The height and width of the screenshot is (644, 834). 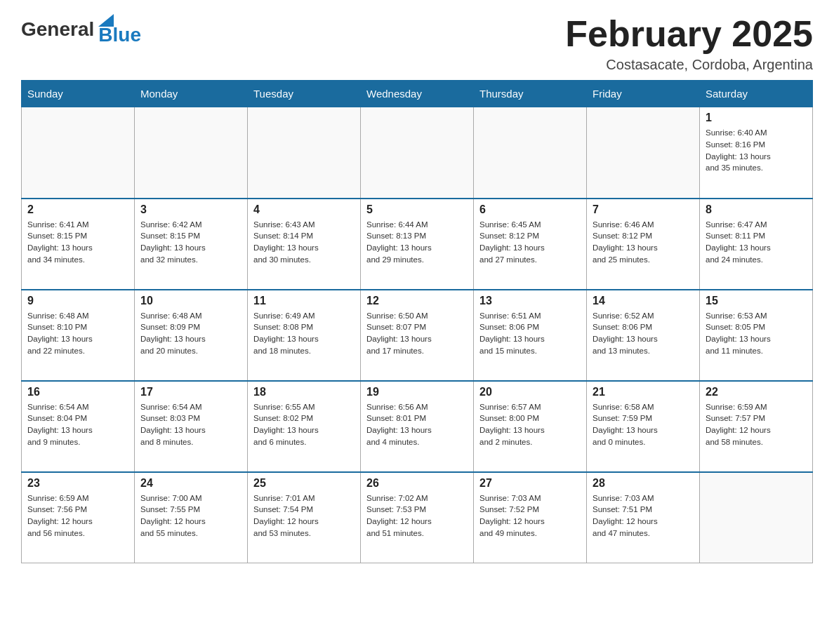 I want to click on day-number: 8, so click(x=756, y=210).